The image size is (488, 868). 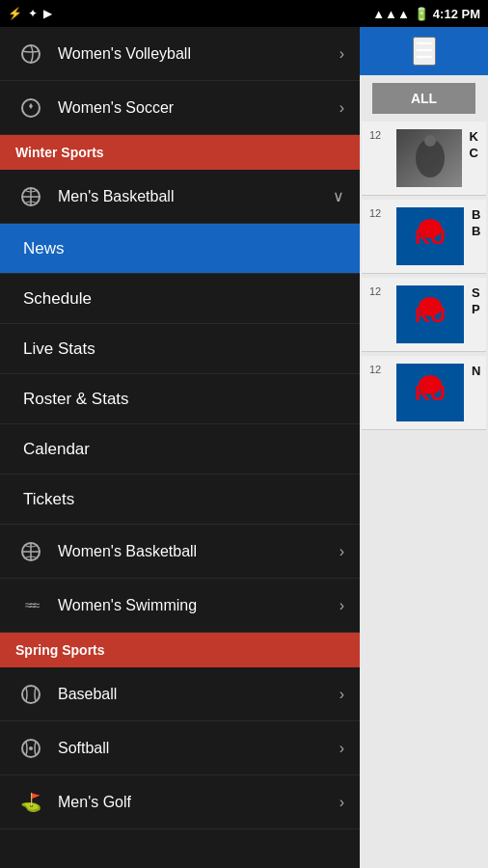 I want to click on sidebar-item-news: News, so click(x=179, y=249).